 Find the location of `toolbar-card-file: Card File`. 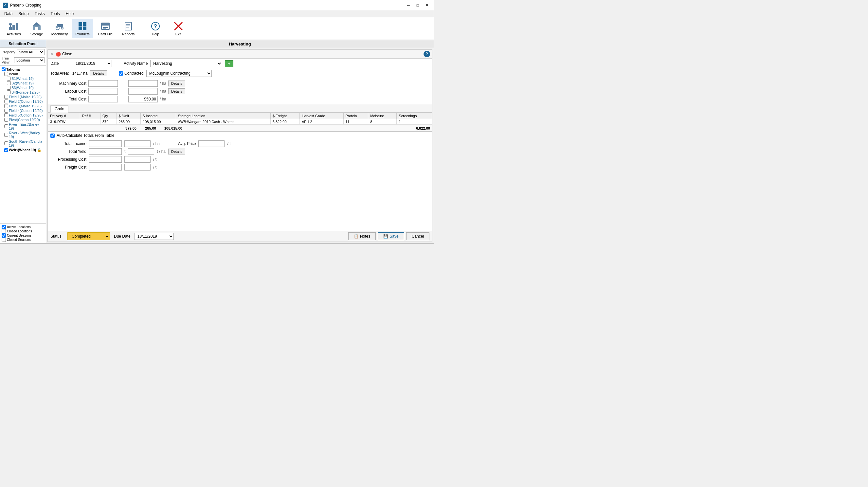

toolbar-card-file: Card File is located at coordinates (105, 28).